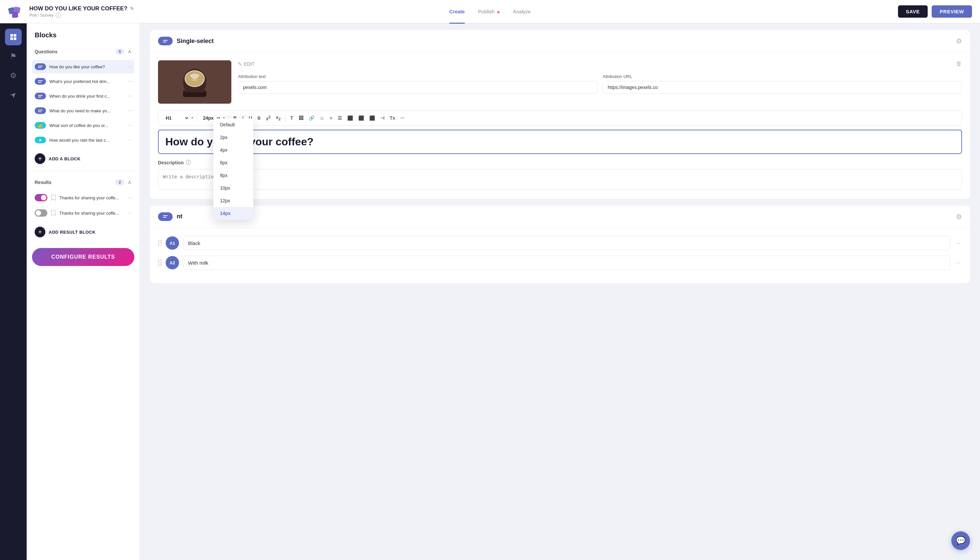 This screenshot has width=980, height=560. I want to click on add-result-icon: +, so click(40, 232).